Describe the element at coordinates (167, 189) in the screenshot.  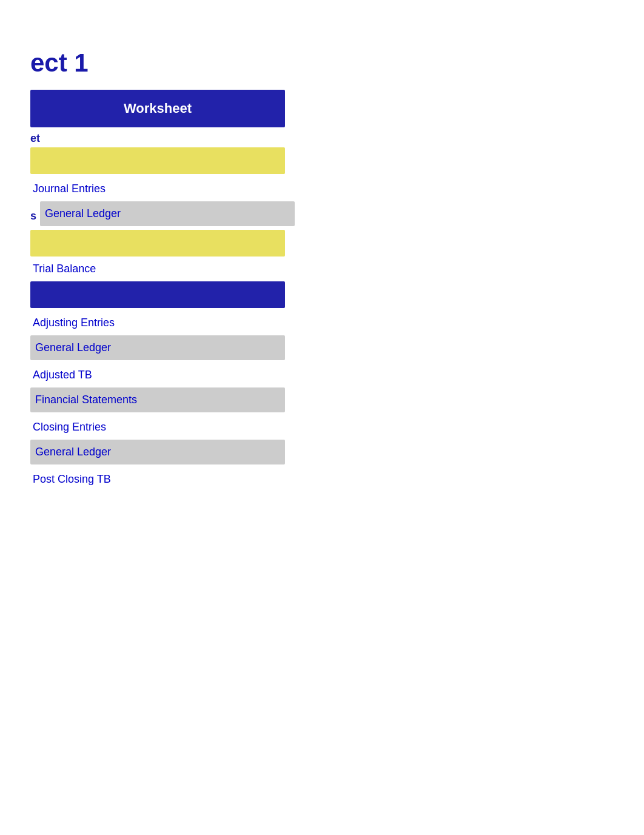
I see `journal-entries-item: Journal Entries` at that location.